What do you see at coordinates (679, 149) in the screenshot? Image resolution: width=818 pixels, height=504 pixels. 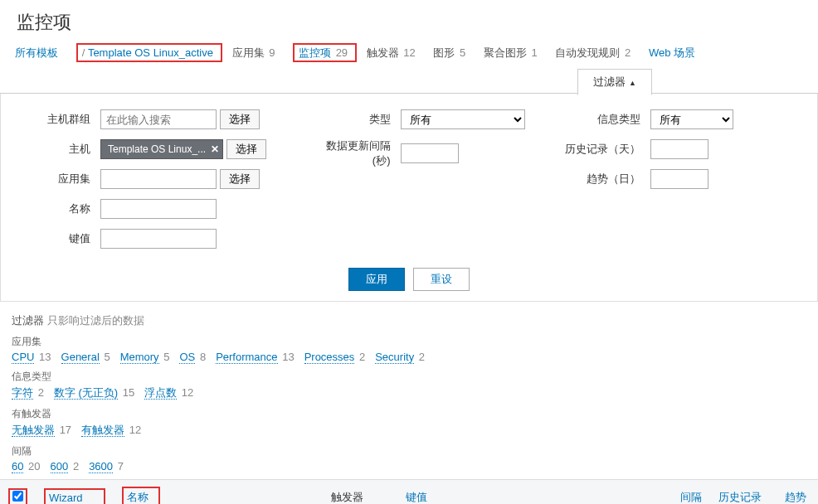 I see `history-input` at bounding box center [679, 149].